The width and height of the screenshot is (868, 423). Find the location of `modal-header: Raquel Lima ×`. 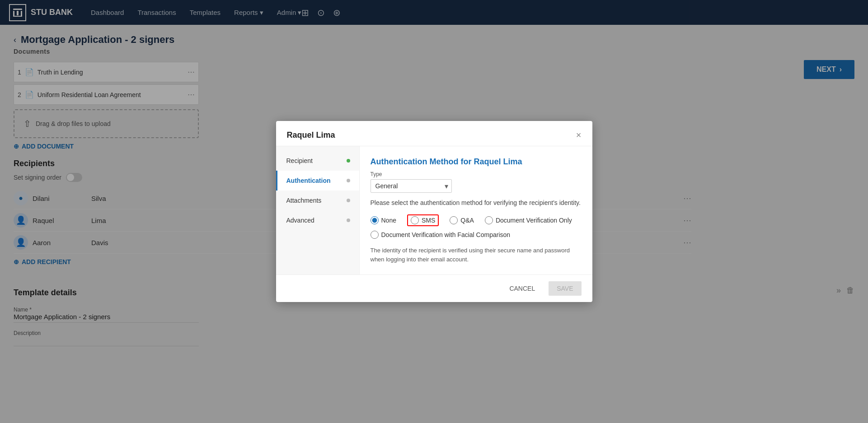

modal-header: Raquel Lima × is located at coordinates (434, 134).